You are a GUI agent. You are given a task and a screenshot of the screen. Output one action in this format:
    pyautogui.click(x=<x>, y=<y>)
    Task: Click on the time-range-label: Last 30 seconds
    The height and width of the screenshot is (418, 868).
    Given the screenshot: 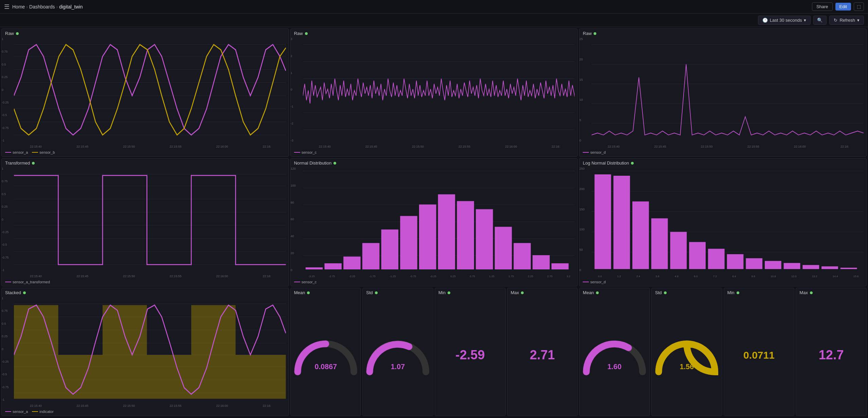 What is the action you would take?
    pyautogui.click(x=786, y=20)
    